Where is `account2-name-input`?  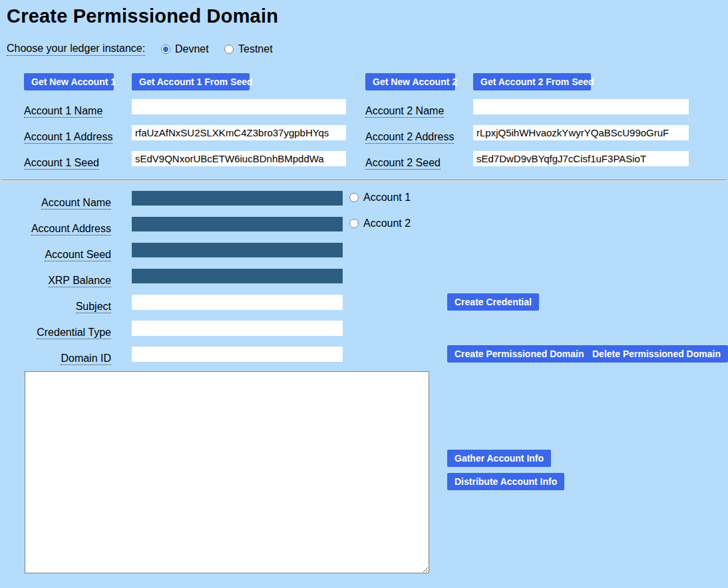 account2-name-input is located at coordinates (581, 106).